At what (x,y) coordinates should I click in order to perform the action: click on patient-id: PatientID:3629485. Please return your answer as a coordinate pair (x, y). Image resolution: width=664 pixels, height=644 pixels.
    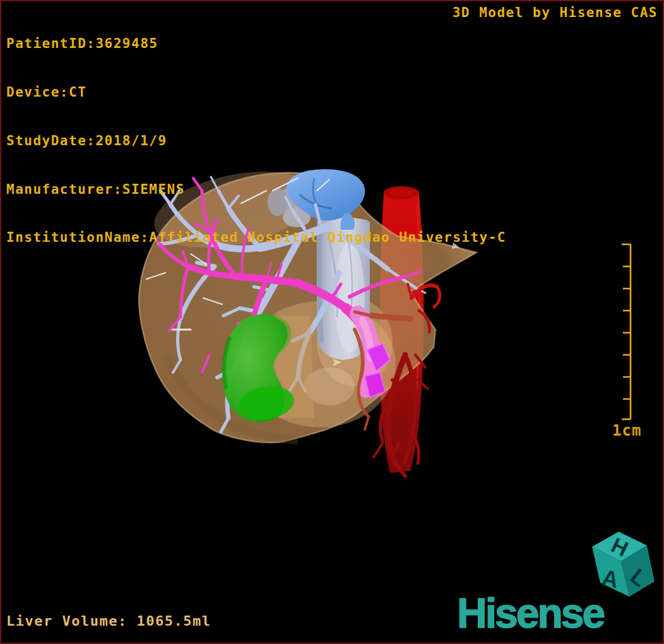
    Looking at the image, I should click on (256, 44).